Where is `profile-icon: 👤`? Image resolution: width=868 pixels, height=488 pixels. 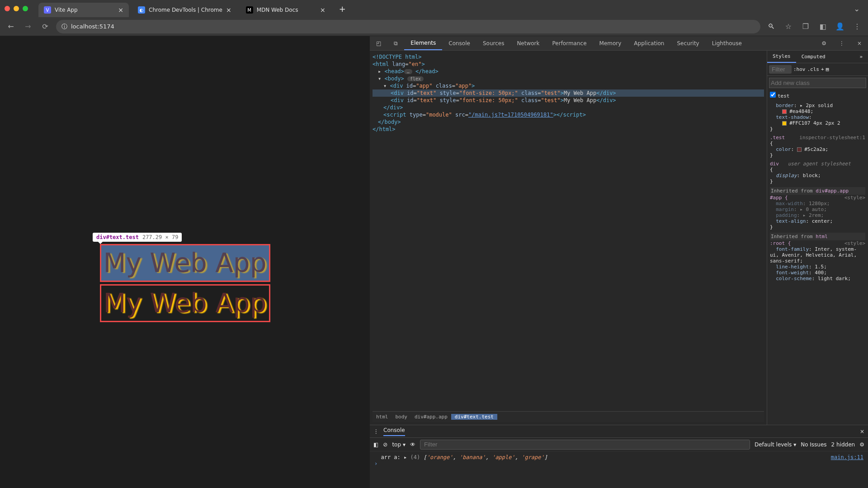
profile-icon: 👤 is located at coordinates (840, 27).